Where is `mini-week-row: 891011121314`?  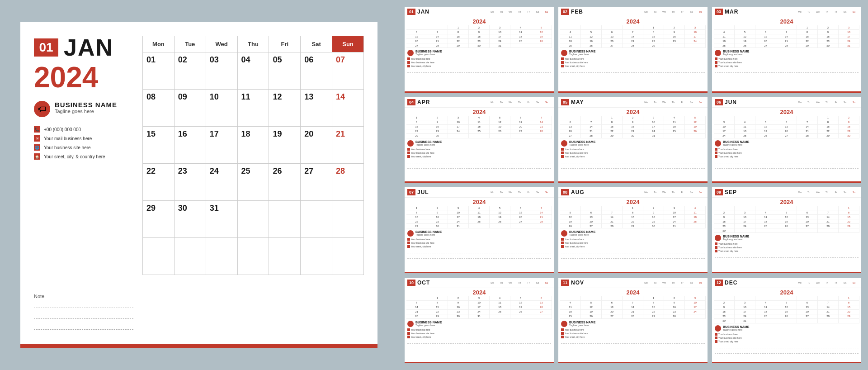 mini-week-row: 891011121314 is located at coordinates (479, 213).